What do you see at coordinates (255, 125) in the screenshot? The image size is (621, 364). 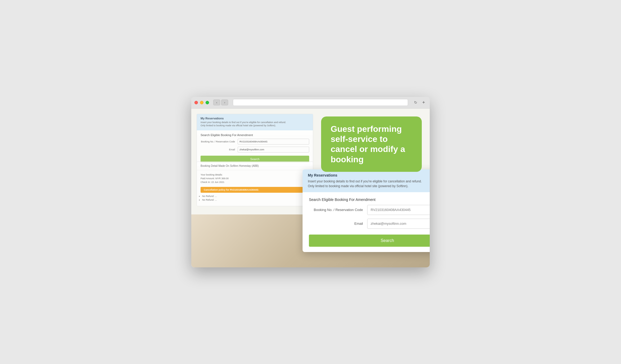 I see `bg-banner-text-2: Only limited to booking made via officia…` at bounding box center [255, 125].